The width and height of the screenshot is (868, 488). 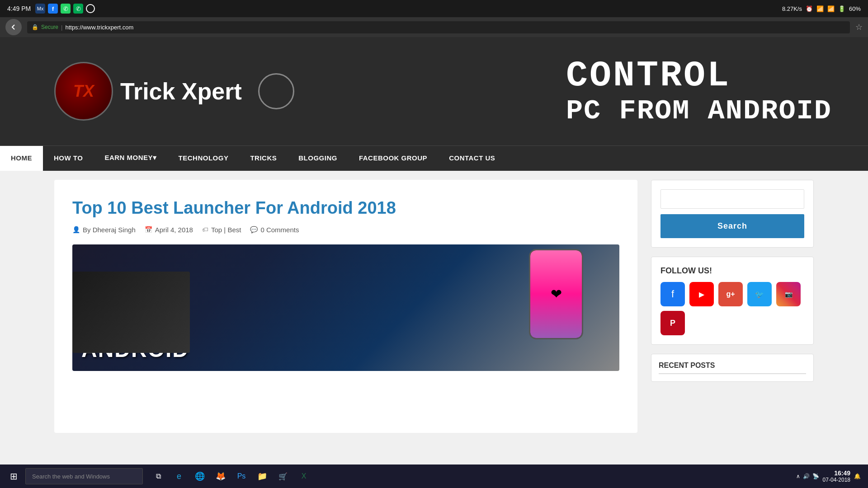 I want to click on app-icon-green: ✆, so click(x=78, y=9).